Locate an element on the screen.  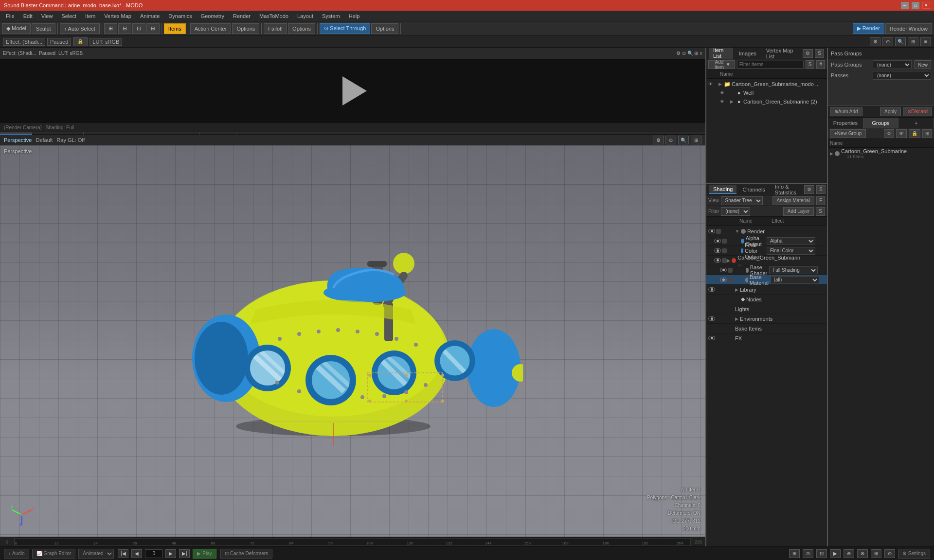
vp-icon-4: ⊞ is located at coordinates (696, 140).